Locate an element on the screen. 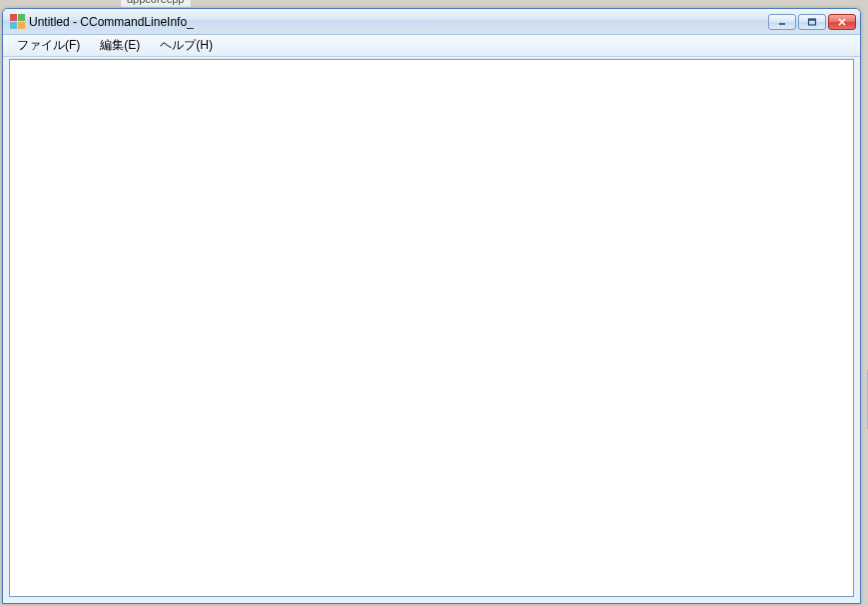 The height and width of the screenshot is (606, 868). close-button is located at coordinates (842, 22).